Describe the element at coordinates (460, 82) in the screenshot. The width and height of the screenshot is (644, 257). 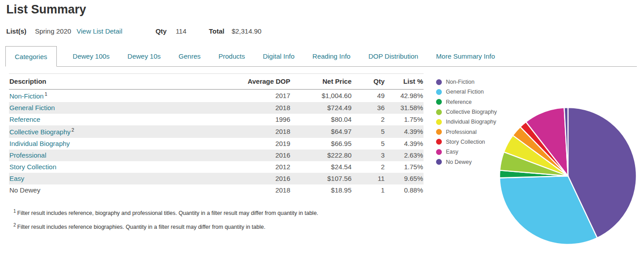
I see `legend-label: Non-Fiction` at that location.